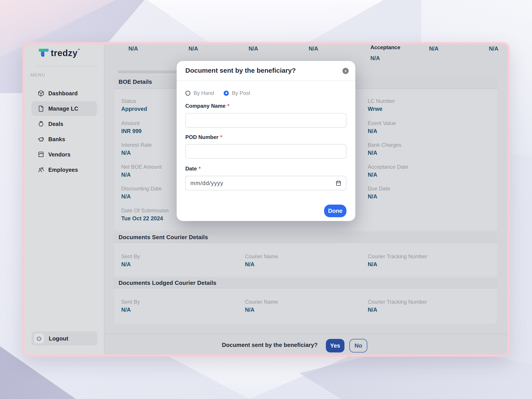  Describe the element at coordinates (266, 120) in the screenshot. I see `company-name-input` at that location.